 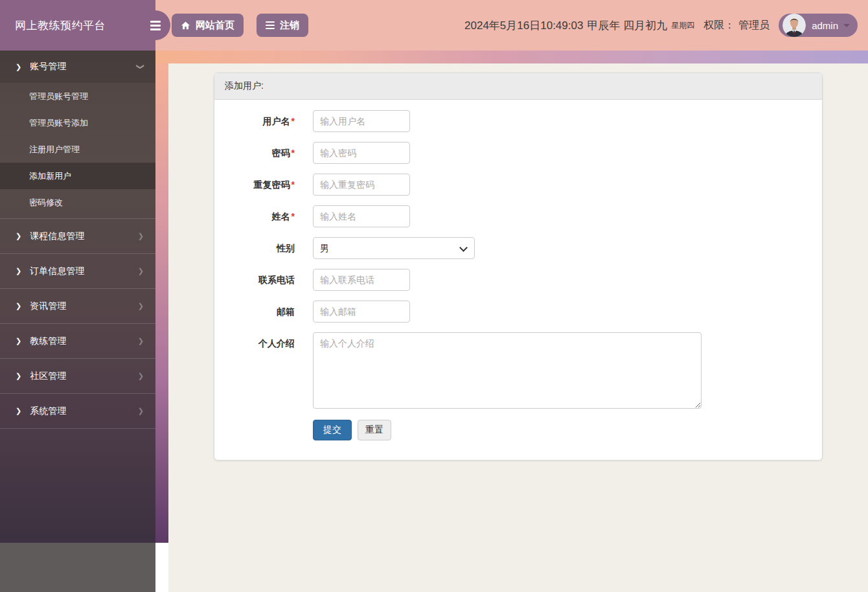 I want to click on sidebar-section-label: 课程信息管理, so click(x=84, y=236).